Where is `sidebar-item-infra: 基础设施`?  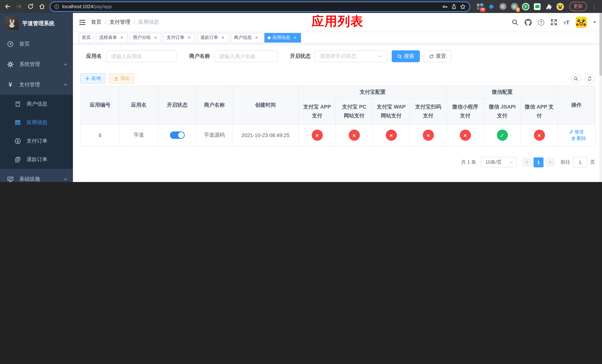
sidebar-item-infra: 基础设施 is located at coordinates (37, 175).